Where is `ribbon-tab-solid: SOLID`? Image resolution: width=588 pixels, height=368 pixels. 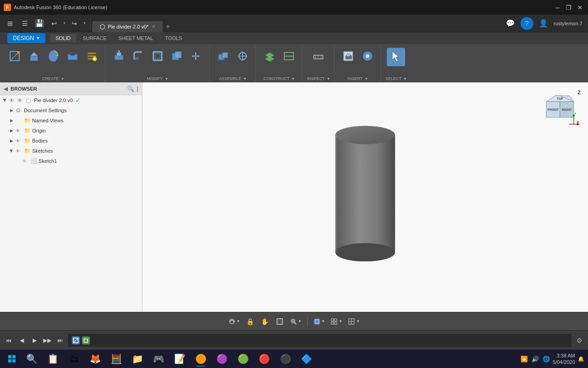 ribbon-tab-solid: SOLID is located at coordinates (63, 38).